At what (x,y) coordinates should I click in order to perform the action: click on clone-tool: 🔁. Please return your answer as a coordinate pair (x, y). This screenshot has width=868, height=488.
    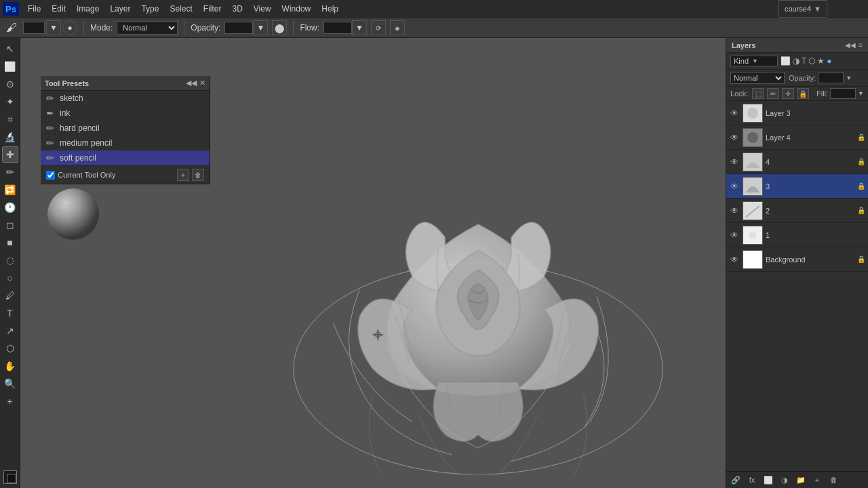
    Looking at the image, I should click on (10, 190).